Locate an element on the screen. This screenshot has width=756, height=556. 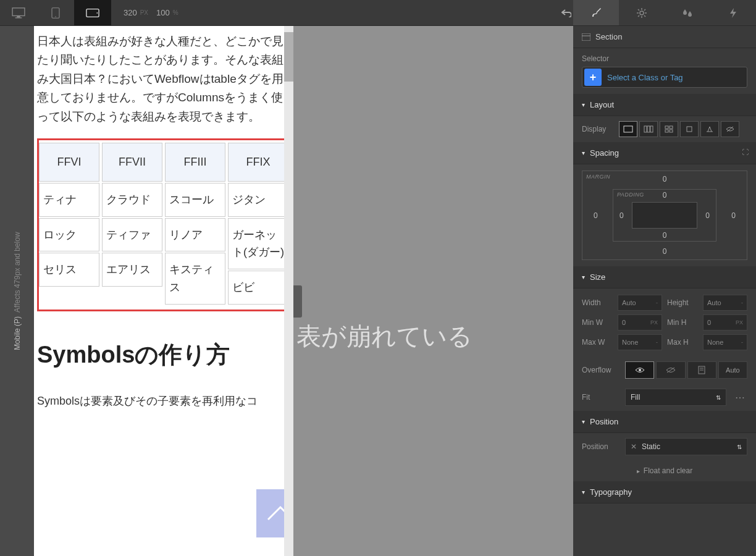
tab-style is located at coordinates (596, 12).